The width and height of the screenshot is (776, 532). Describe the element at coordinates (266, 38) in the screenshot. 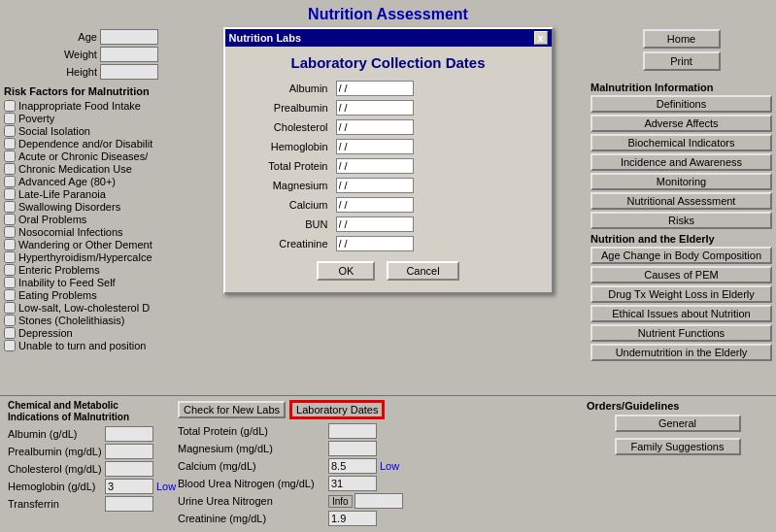

I see `modal-title: Nutrition Labs` at that location.